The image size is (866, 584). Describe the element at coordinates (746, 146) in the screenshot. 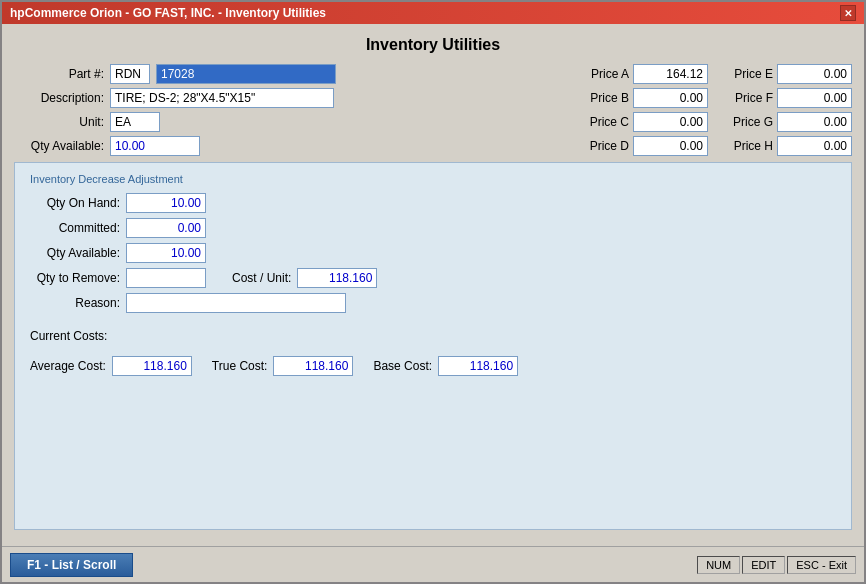

I see `price-h-label: Price H` at that location.